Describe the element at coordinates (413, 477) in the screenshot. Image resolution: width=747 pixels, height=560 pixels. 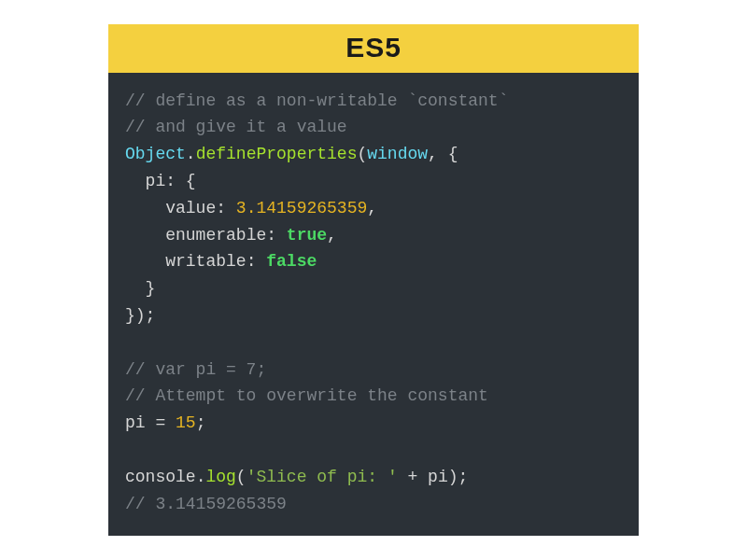
I see `token-plus: +` at that location.